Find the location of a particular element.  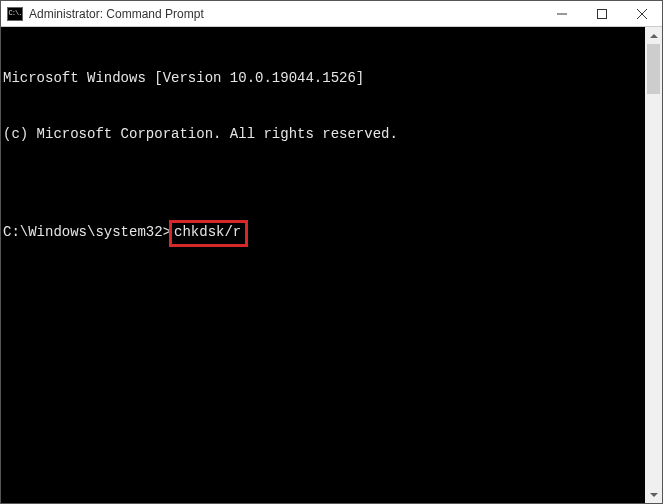

prompt-line: C:\Windows\system32>chkdsk/r is located at coordinates (323, 234).